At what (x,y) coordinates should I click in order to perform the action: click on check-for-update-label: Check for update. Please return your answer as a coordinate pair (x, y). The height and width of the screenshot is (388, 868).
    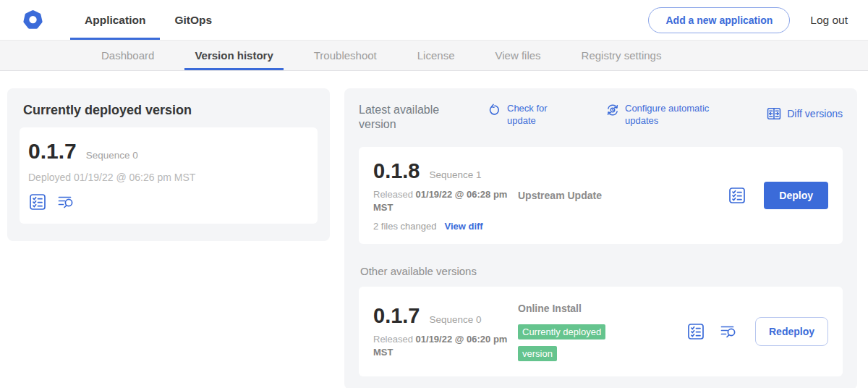
    Looking at the image, I should click on (531, 115).